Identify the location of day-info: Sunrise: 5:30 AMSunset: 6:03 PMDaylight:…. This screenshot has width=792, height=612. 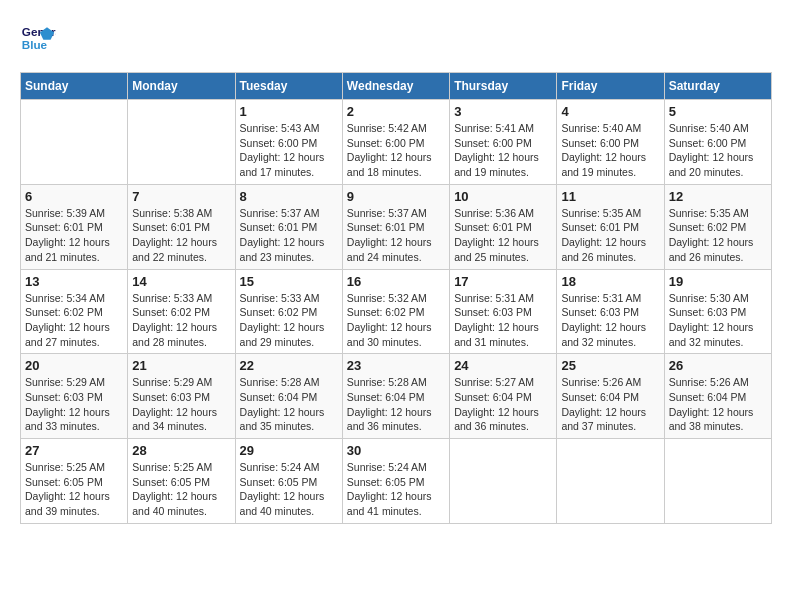
(718, 320).